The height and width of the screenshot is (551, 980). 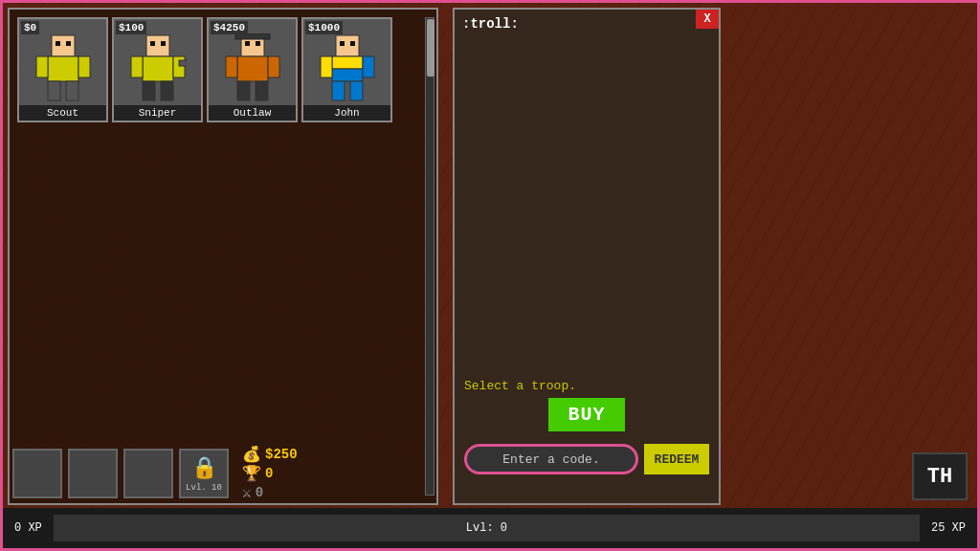 I want to click on john-figure, so click(x=347, y=67).